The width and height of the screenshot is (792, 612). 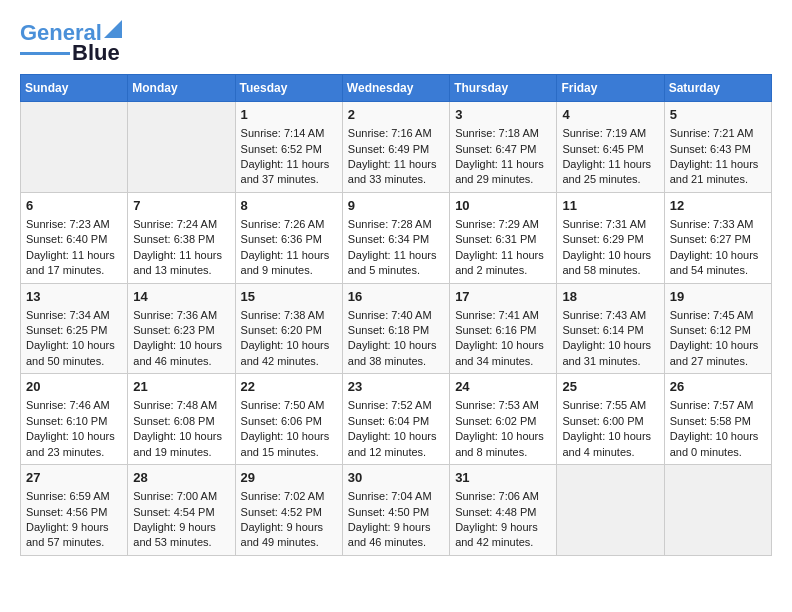 I want to click on weekday-header-thursday: Thursday, so click(x=504, y=88).